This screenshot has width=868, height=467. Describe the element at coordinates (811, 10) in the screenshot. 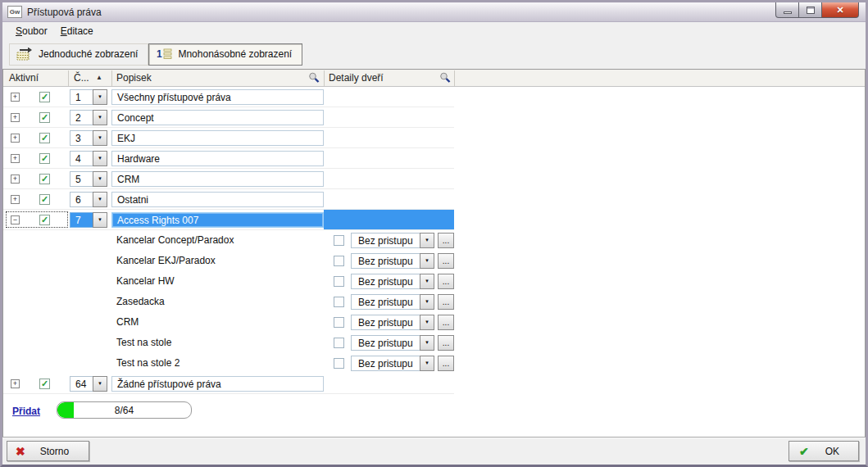

I see `maximize-button` at that location.